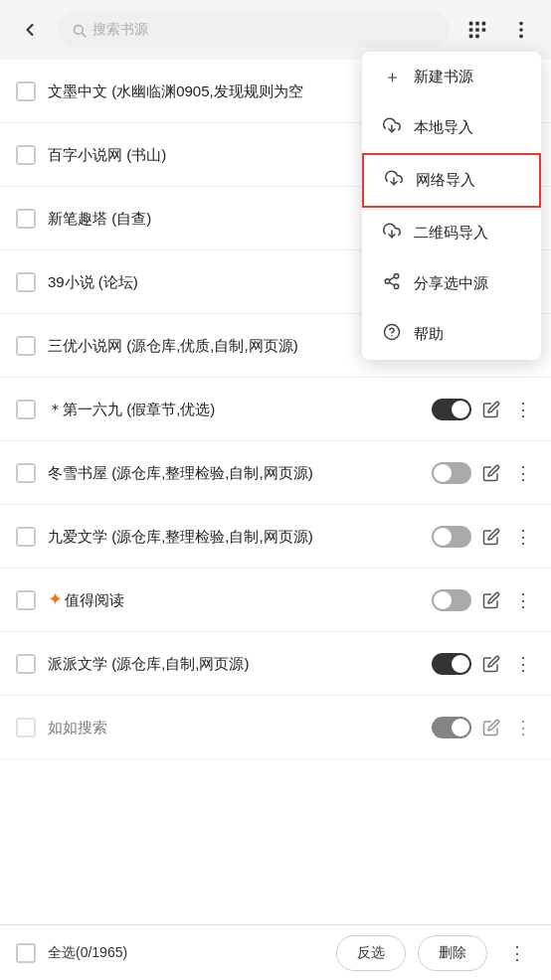 This screenshot has width=551, height=980. Describe the element at coordinates (446, 181) in the screenshot. I see `menu-item-label: 网络导入` at that location.